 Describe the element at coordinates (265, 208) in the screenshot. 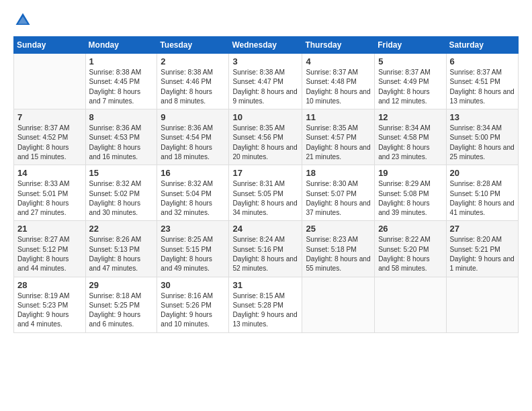

I see `daylight-text: Daylight: 8 hours and 34 minutes.` at that location.